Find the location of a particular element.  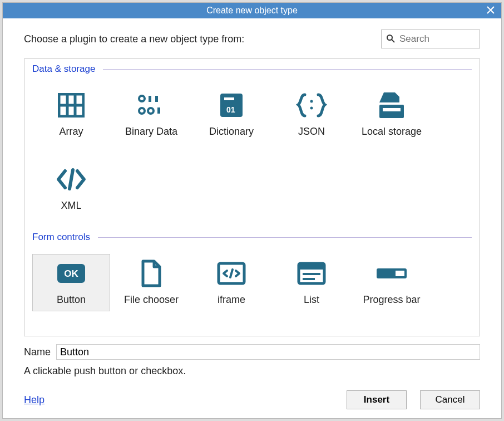

plugin-label: JSON is located at coordinates (312, 132).